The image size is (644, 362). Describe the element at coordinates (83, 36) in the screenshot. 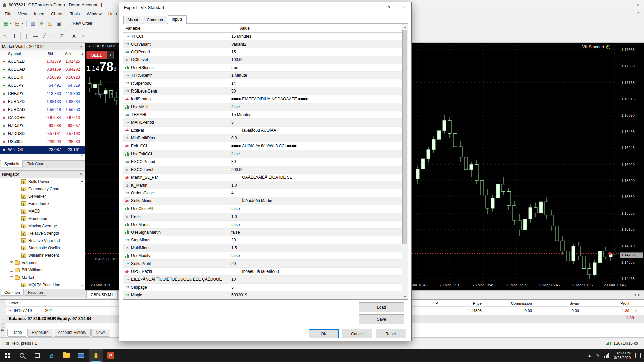

I see `arrows-tool-icon: ↗` at that location.